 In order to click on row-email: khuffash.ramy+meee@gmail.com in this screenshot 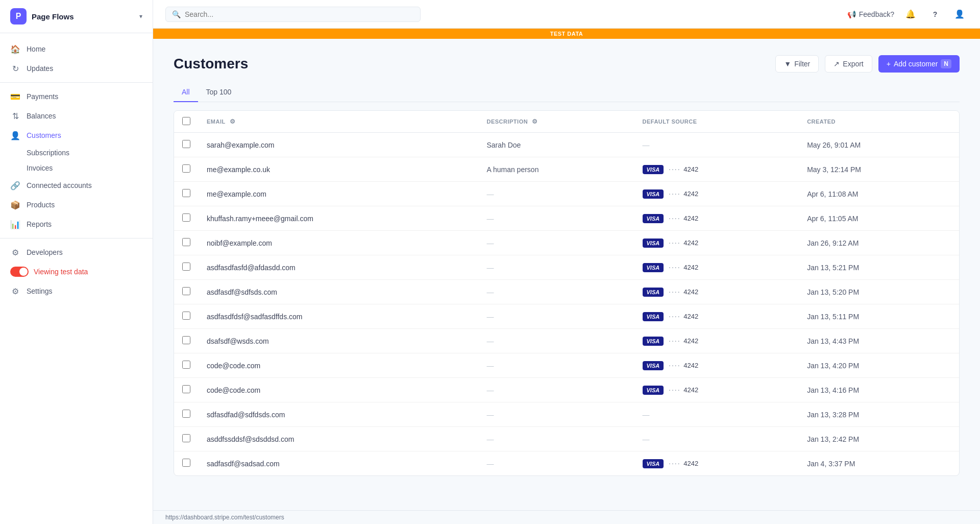, I will do `click(338, 219)`.